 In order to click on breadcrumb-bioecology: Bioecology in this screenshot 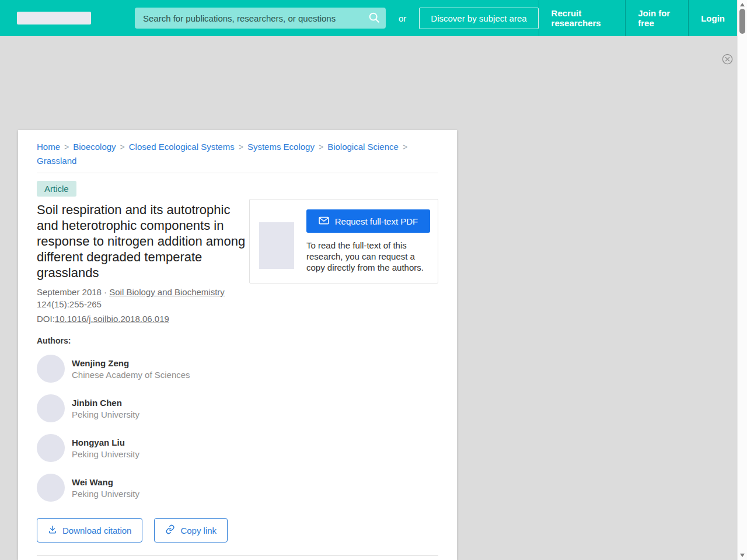, I will do `click(95, 147)`.